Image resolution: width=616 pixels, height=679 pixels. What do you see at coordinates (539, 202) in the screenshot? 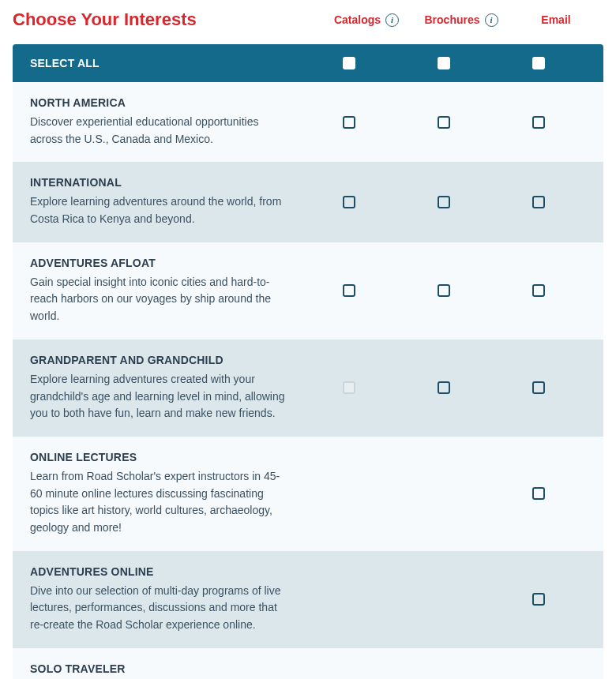
I see `international-email-checkbox` at bounding box center [539, 202].